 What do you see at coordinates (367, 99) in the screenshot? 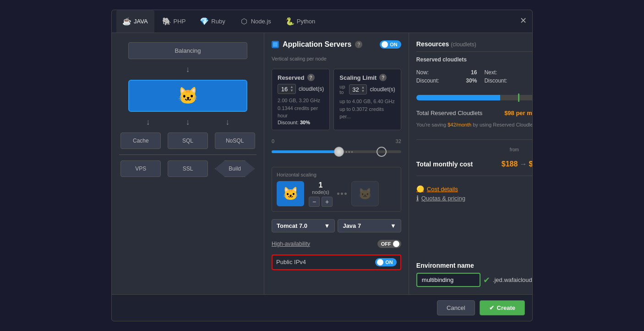
I see `scaling-limit-box: Scaling Limit ? up to 32 ▲ ▼ cloudlet(s)` at bounding box center [367, 99].